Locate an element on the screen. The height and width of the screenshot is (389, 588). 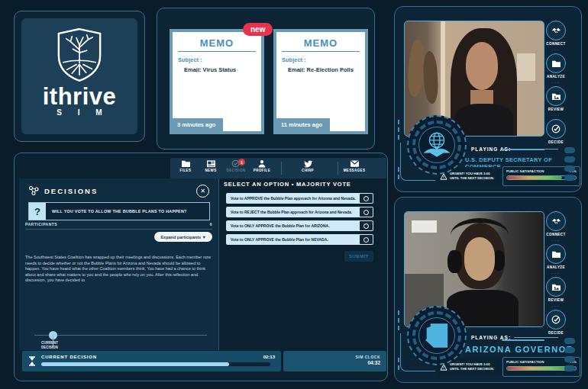
new-memo-badge: new is located at coordinates (258, 29).